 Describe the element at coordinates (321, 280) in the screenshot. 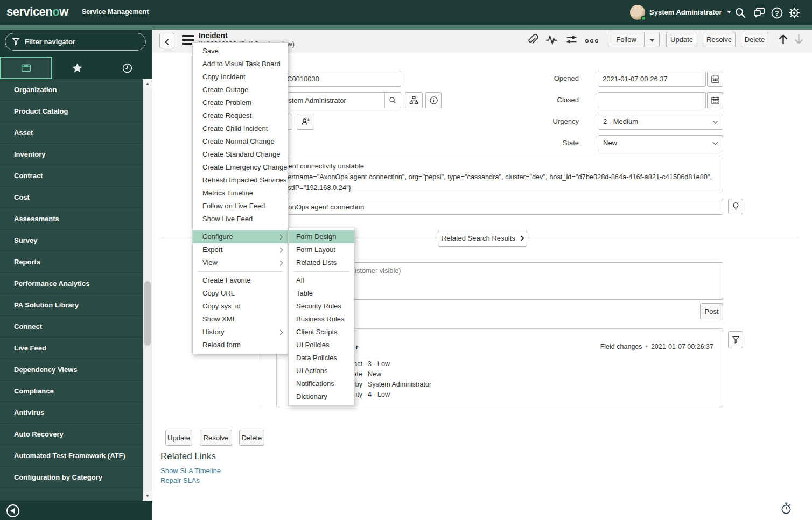

I see `submenu-item-all: All` at that location.